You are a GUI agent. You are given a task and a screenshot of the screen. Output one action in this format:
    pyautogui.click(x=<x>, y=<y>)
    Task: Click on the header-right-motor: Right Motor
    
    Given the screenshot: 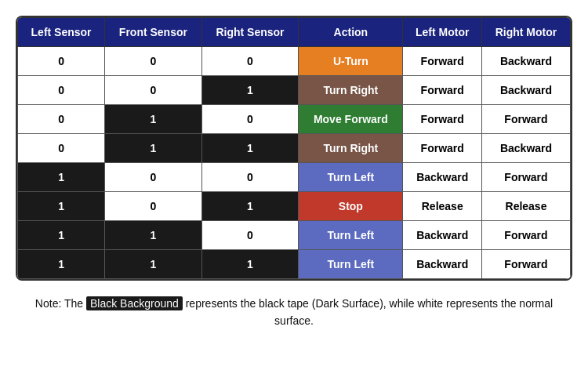 What is the action you would take?
    pyautogui.click(x=525, y=33)
    